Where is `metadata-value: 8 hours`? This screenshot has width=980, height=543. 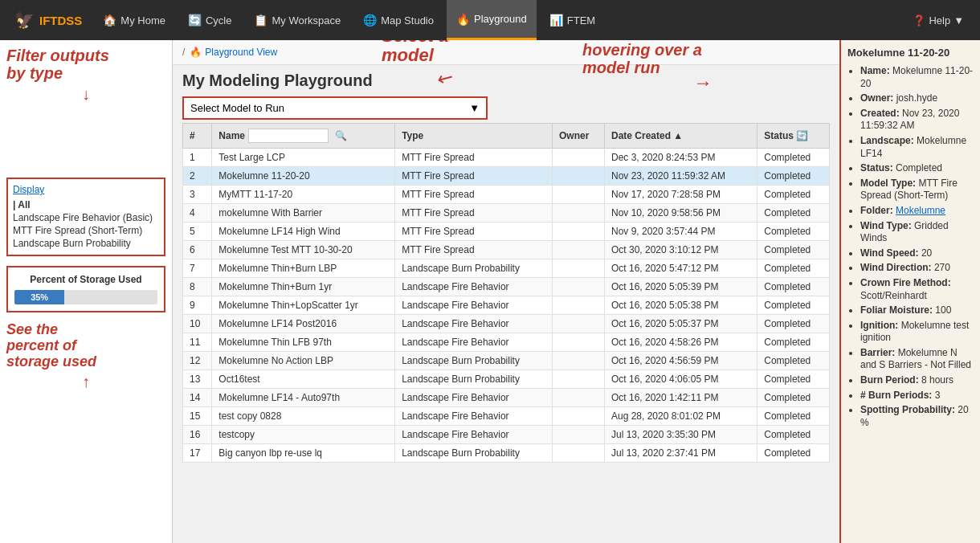 metadata-value: 8 hours is located at coordinates (937, 380).